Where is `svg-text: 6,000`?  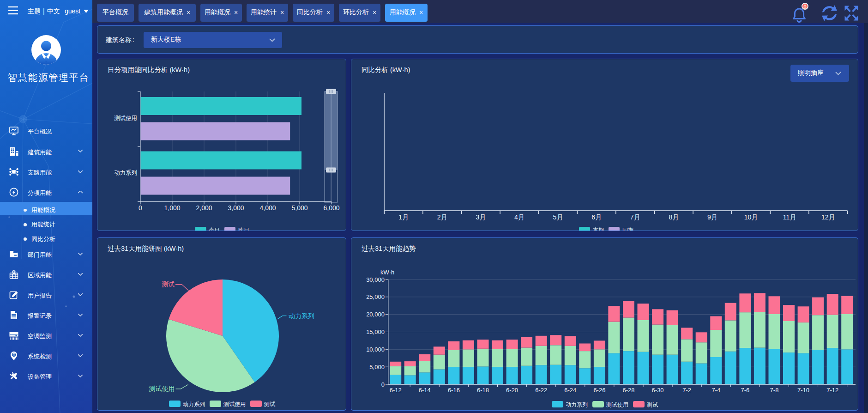 svg-text: 6,000 is located at coordinates (332, 208).